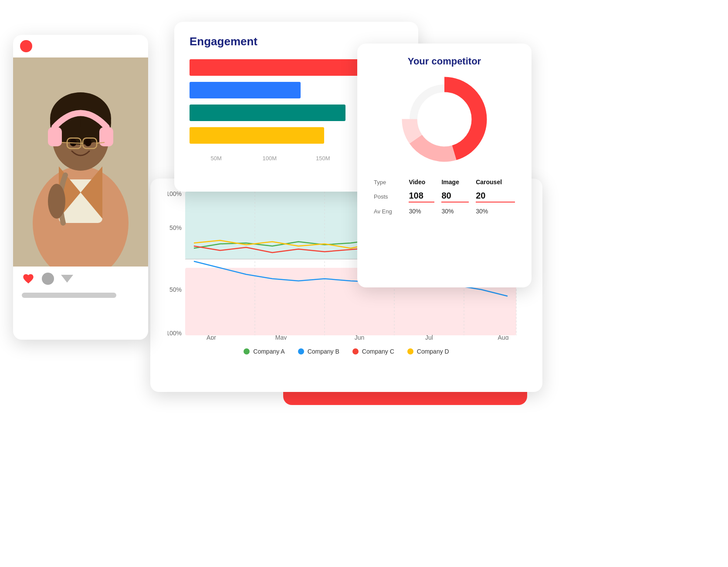 Image resolution: width=728 pixels, height=567 pixels. What do you see at coordinates (495, 211) in the screenshot?
I see `aveng-carousel-val: 30%` at bounding box center [495, 211].